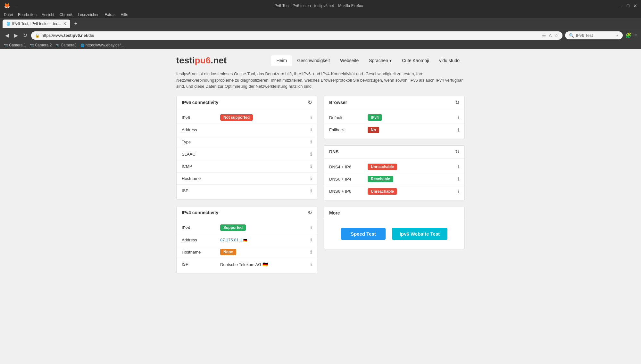 This screenshot has width=641, height=364. What do you see at coordinates (311, 252) in the screenshot?
I see `ipv4-hostname-help-icon: ℹ` at bounding box center [311, 252].